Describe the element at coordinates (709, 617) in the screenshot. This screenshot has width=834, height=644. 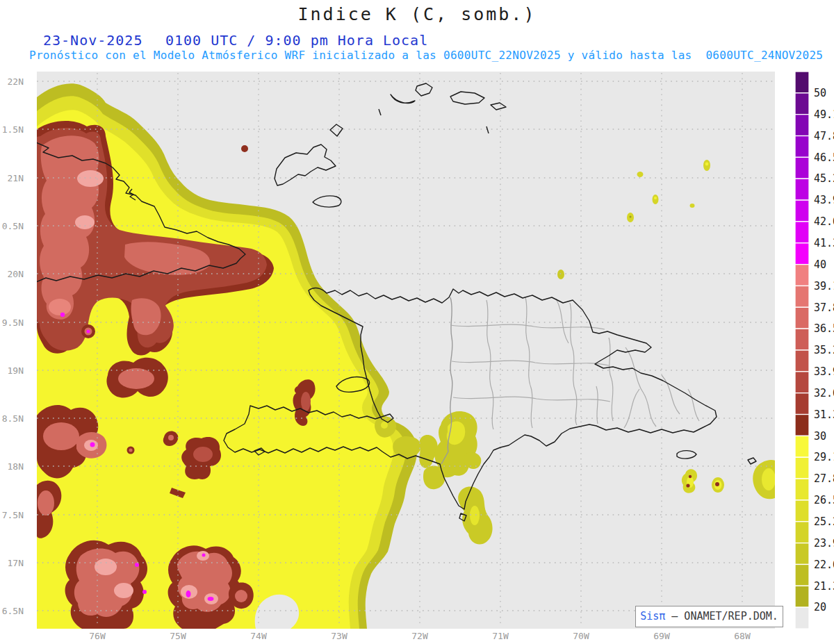
I see `attribution-box: Sisπ – ONAMET/REP.DOM.` at that location.